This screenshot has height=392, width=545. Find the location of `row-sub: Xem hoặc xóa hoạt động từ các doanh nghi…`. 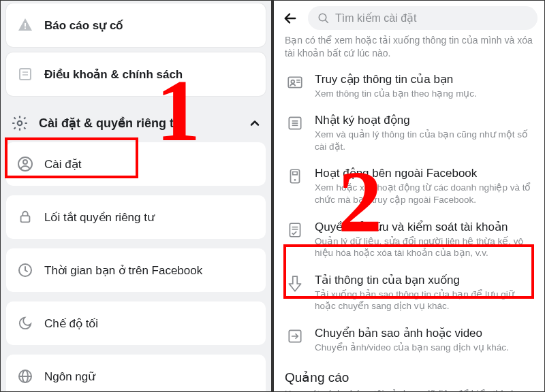

row-sub: Xem hoặc xóa hoạt động từ các doanh nghi… is located at coordinates (424, 193).